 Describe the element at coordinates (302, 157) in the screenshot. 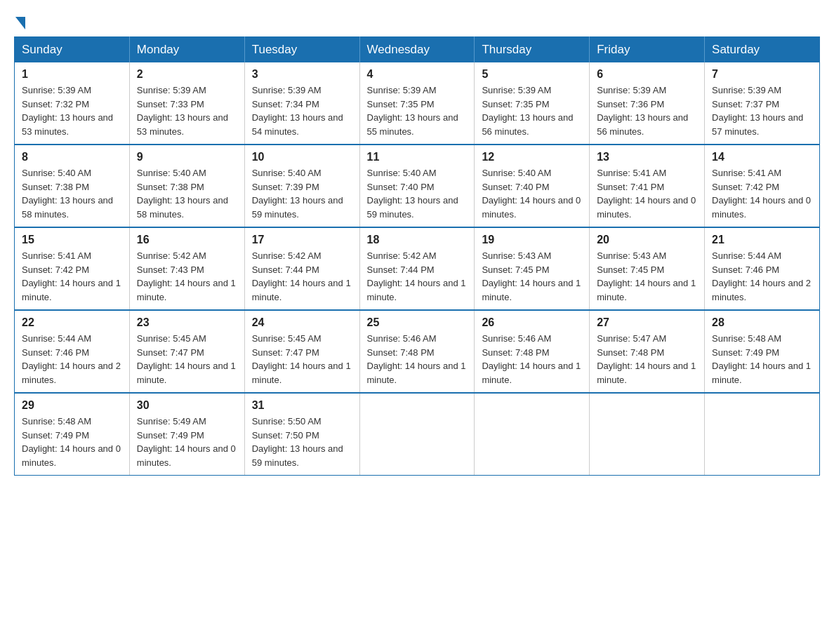

I see `day-number: 10` at that location.